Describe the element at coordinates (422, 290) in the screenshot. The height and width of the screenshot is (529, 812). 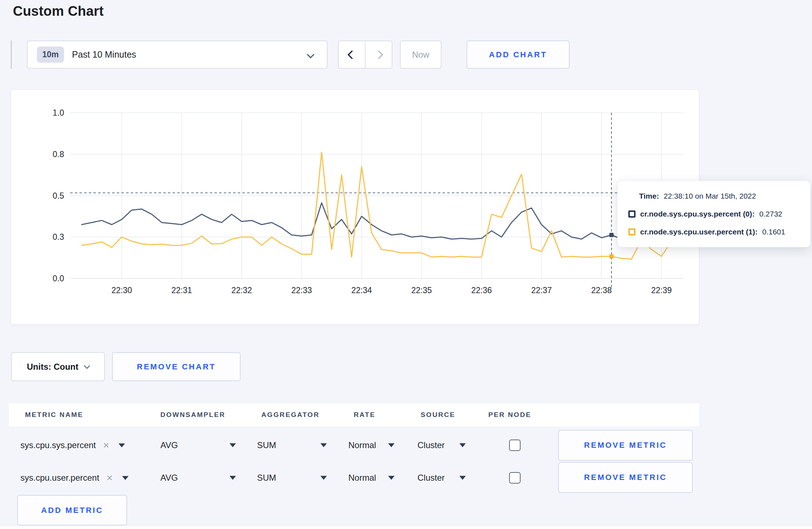
I see `x-axis-tick-label: 22:35` at that location.